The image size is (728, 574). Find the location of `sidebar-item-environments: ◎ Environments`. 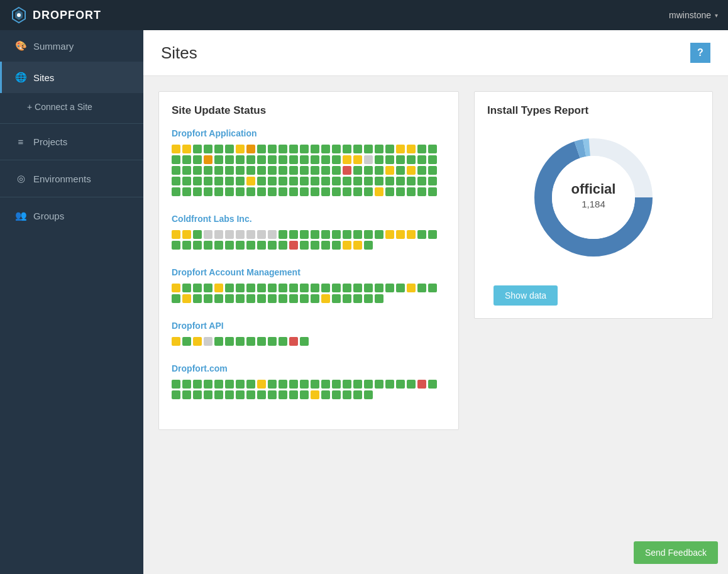

sidebar-item-environments: ◎ Environments is located at coordinates (72, 179).